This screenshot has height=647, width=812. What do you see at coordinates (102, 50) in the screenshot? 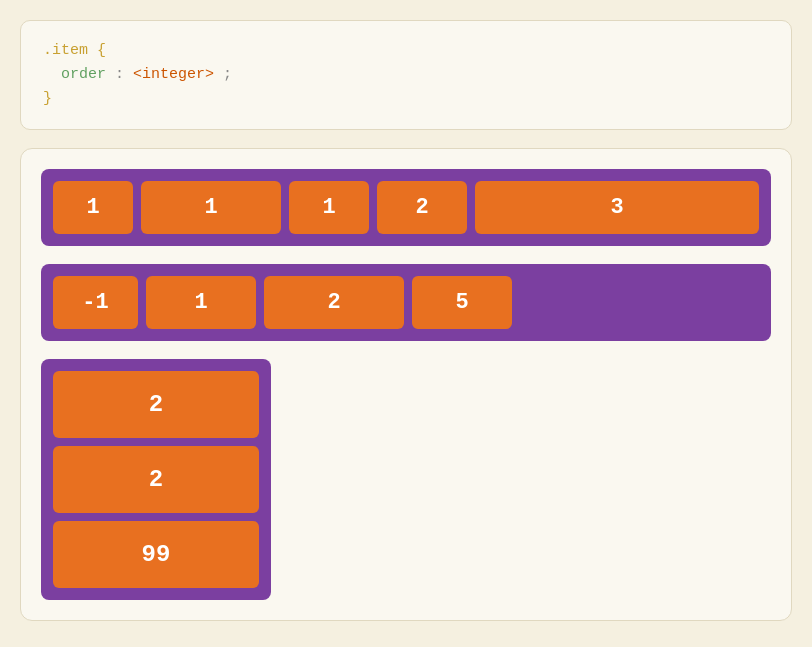
I see `code-brace-open: {` at bounding box center [102, 50].